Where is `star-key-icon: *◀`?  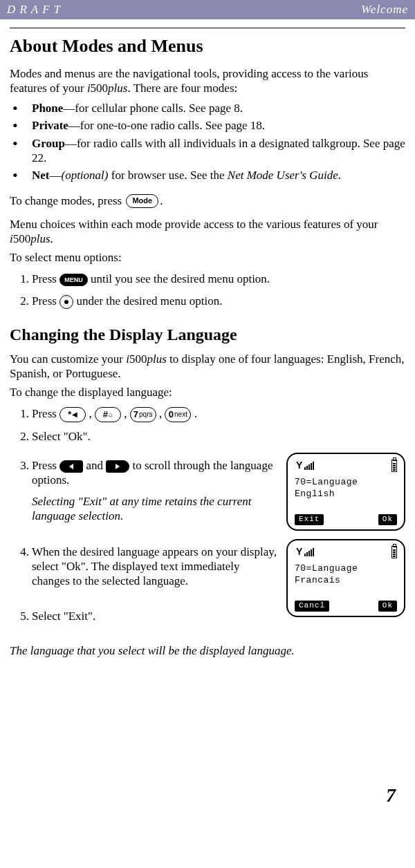 star-key-icon: *◀ is located at coordinates (73, 415).